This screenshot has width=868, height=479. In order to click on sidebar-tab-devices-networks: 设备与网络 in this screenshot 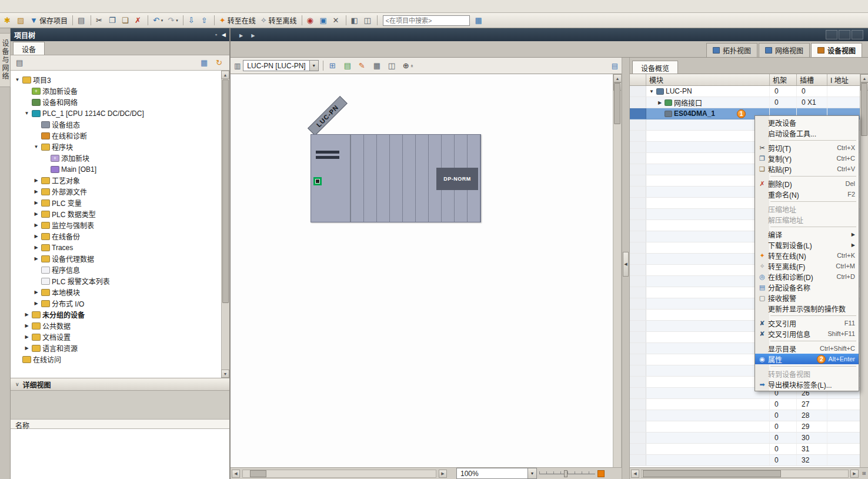, I will do `click(5, 60)`.